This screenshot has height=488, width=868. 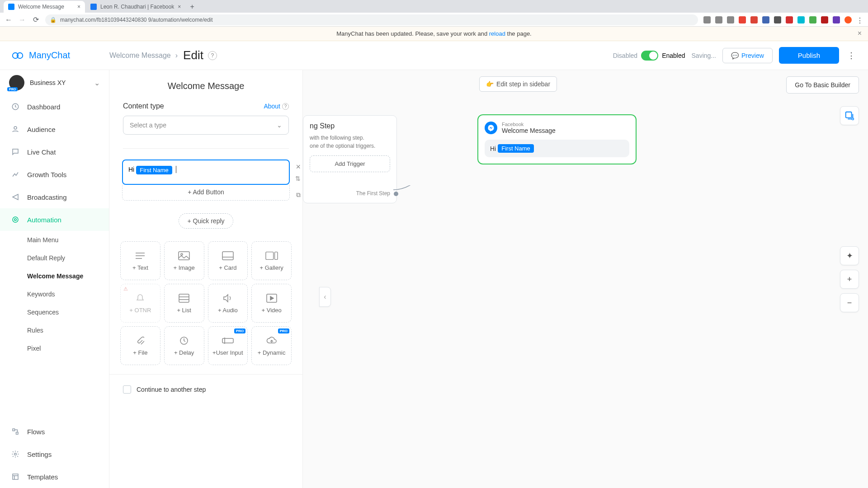 I want to click on breadcrumb: Welcome Message › Edit ?, so click(x=163, y=55).